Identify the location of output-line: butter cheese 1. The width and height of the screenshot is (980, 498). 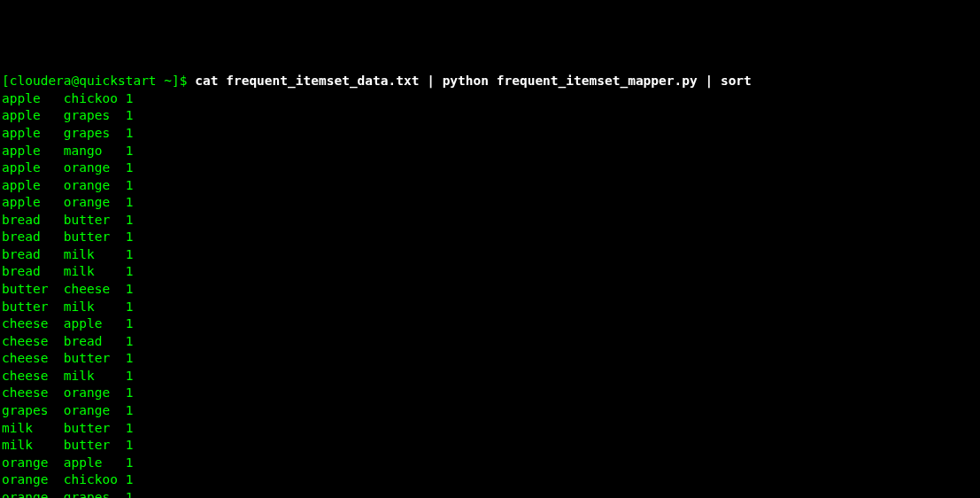
(490, 290).